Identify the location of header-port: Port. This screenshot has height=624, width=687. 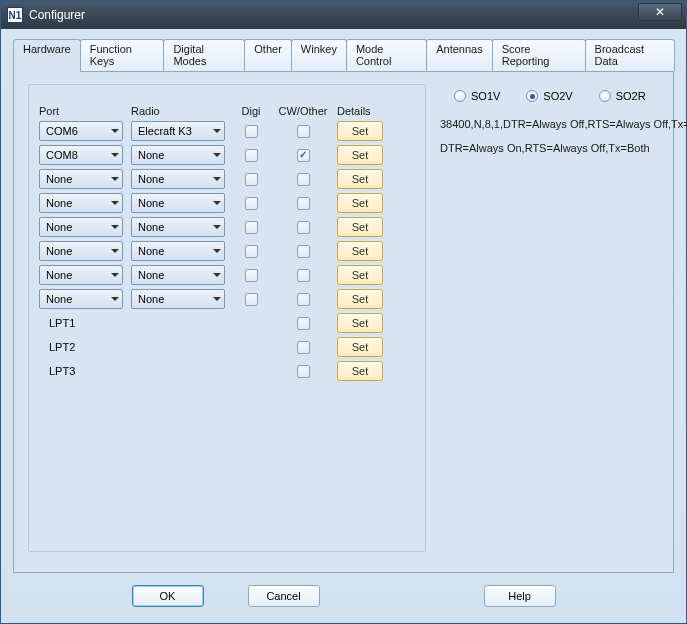
(81, 113).